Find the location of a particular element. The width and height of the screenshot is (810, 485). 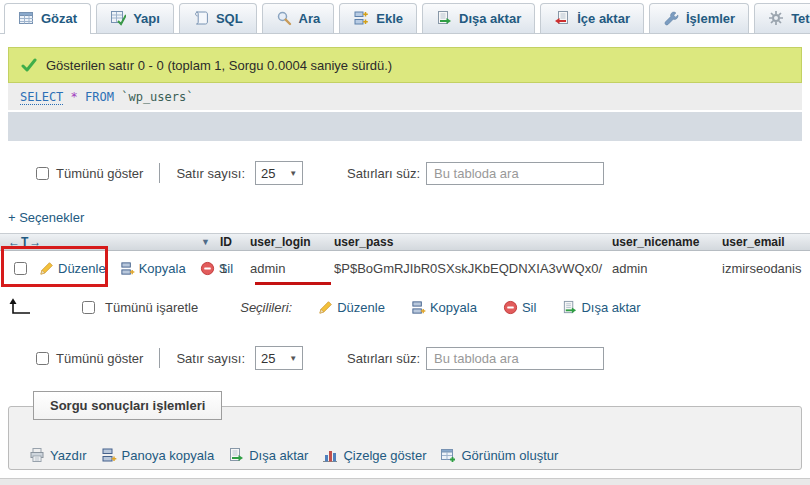

column-arrows-link: ←T→ is located at coordinates (25, 242).